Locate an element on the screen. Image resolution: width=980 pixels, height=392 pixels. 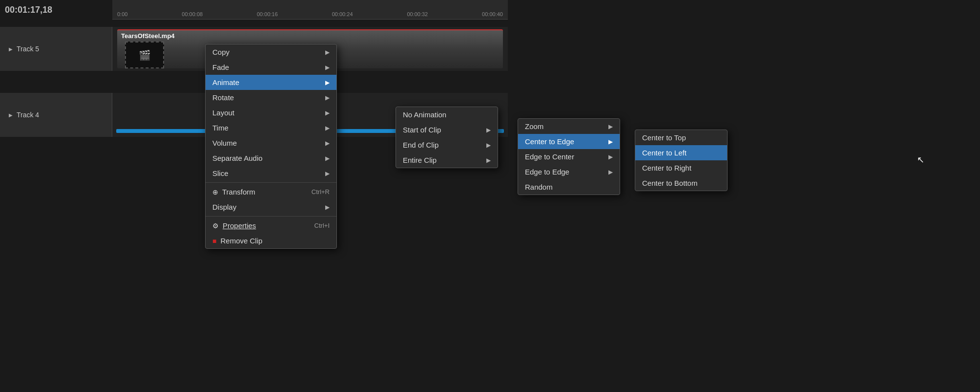
menu-item-edge-to-edge-arrow: ▶ is located at coordinates (610, 172).